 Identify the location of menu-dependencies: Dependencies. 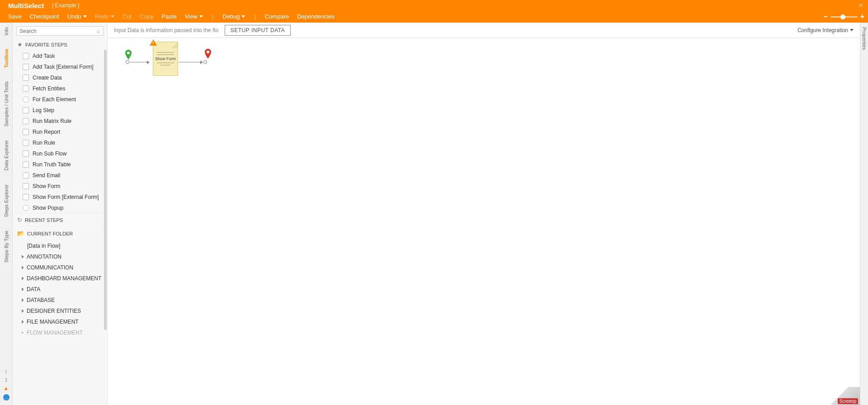
(316, 16).